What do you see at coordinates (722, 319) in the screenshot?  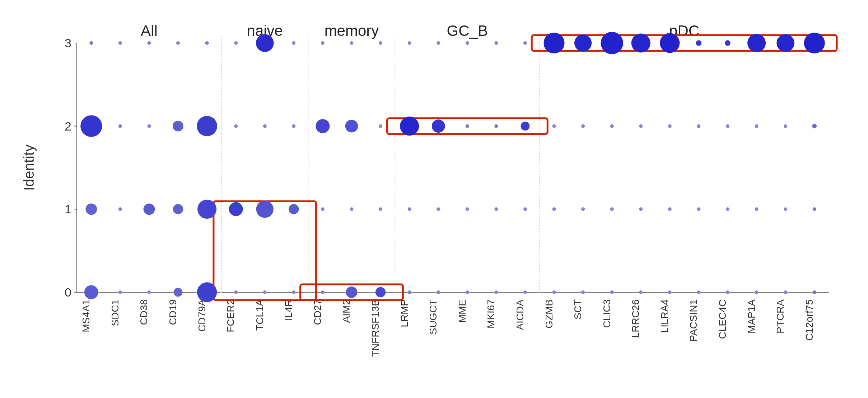 I see `svg-text: CLEC4C` at bounding box center [722, 319].